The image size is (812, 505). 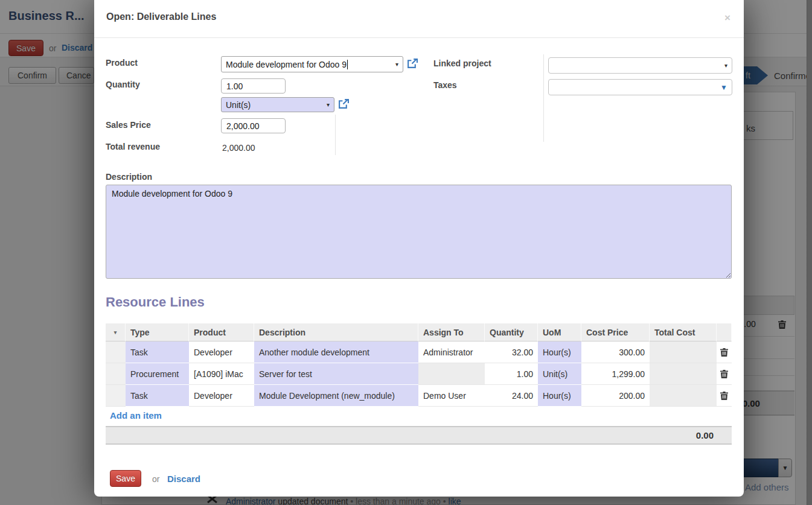 What do you see at coordinates (724, 332) in the screenshot?
I see `column-header-delete` at bounding box center [724, 332].